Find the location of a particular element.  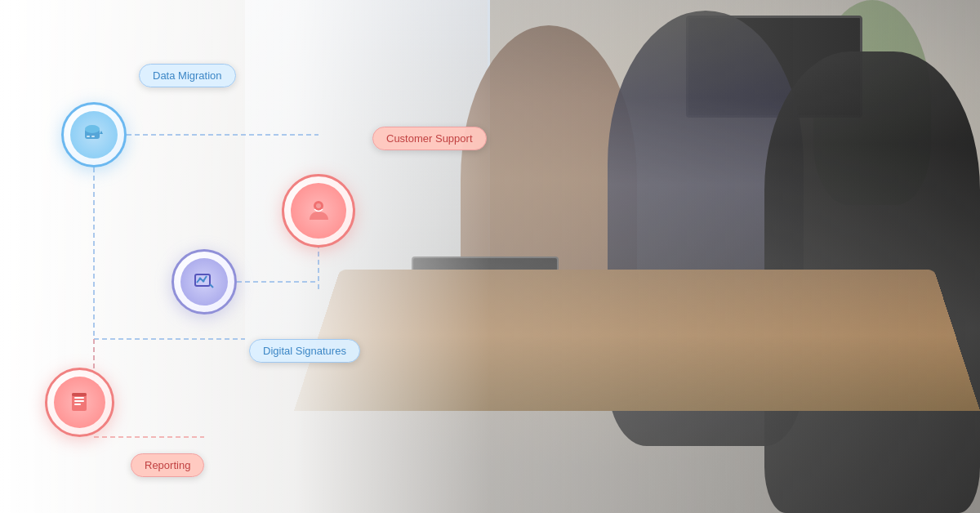

node-data-migration is located at coordinates (94, 135).